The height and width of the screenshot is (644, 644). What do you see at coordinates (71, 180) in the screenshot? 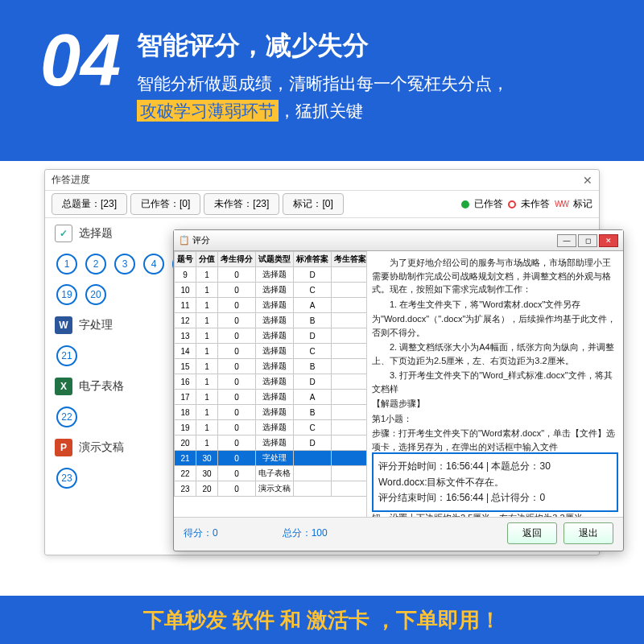
I see `progress-title: 作答进度` at bounding box center [71, 180].